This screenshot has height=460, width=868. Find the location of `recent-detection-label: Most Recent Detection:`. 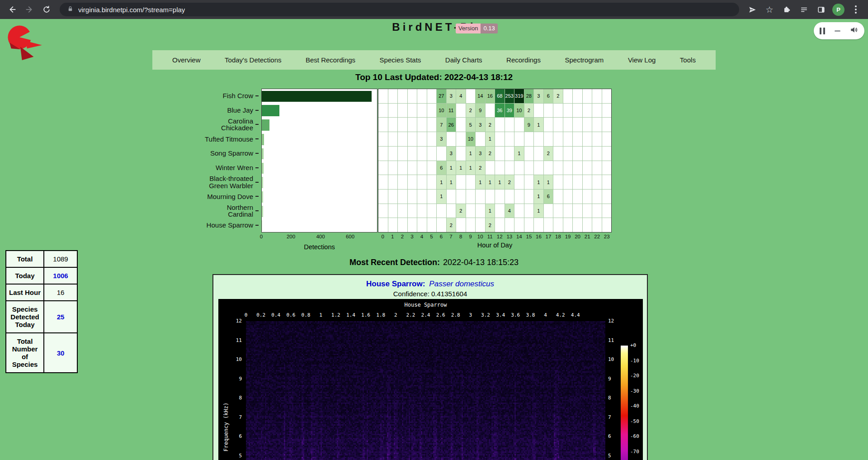

recent-detection-label: Most Recent Detection: is located at coordinates (395, 262).